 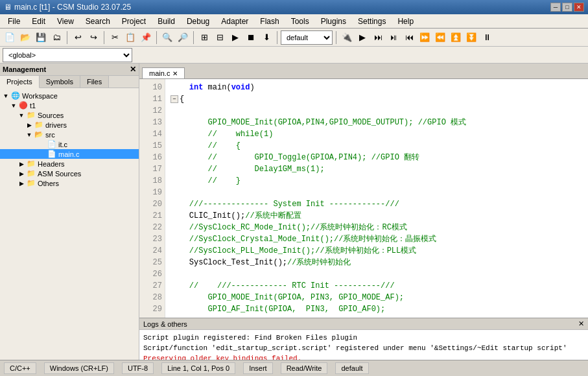 I want to click on log-line-1: Script plugin registered: Find Broken Fi…, so click(x=364, y=338).